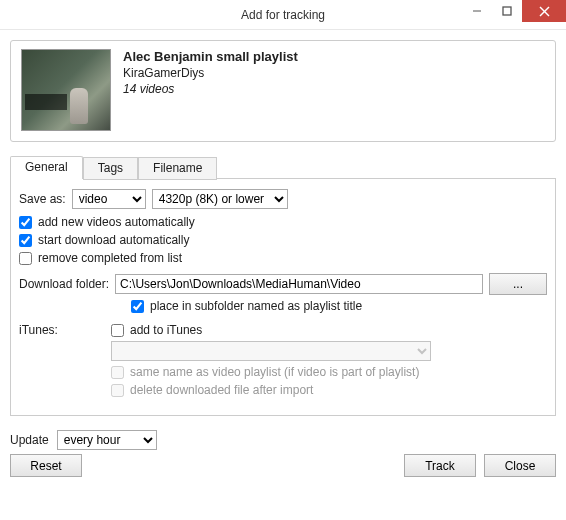 The height and width of the screenshot is (520, 566). I want to click on chk-subfolder, so click(138, 306).